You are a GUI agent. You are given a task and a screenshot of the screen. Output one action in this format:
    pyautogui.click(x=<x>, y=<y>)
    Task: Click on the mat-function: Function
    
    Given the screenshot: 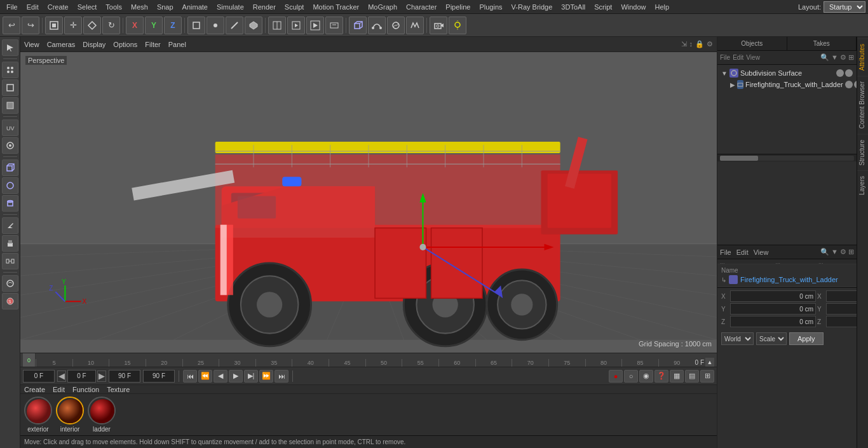 What is the action you would take?
    pyautogui.click(x=86, y=390)
    